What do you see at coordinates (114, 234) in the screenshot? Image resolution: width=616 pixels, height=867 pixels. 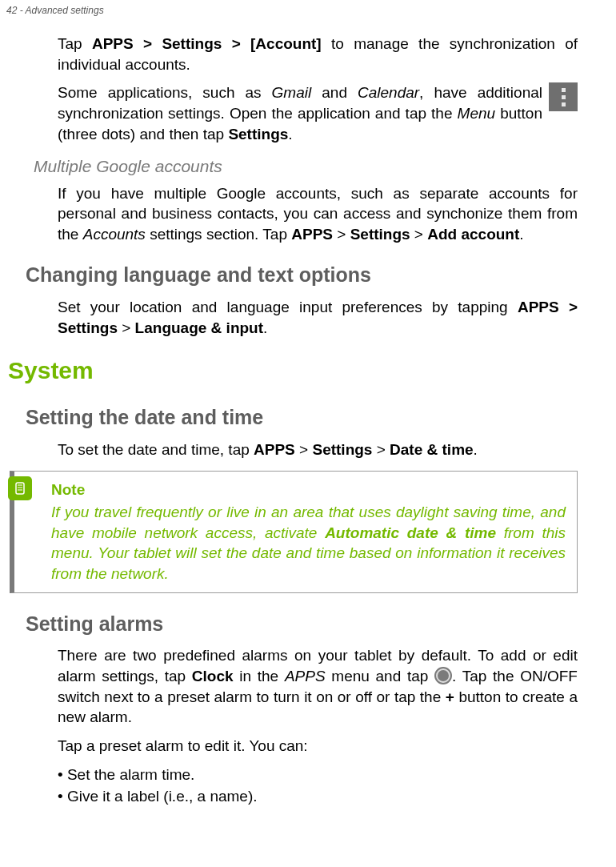 I see `italic-accounts: Accounts` at bounding box center [114, 234].